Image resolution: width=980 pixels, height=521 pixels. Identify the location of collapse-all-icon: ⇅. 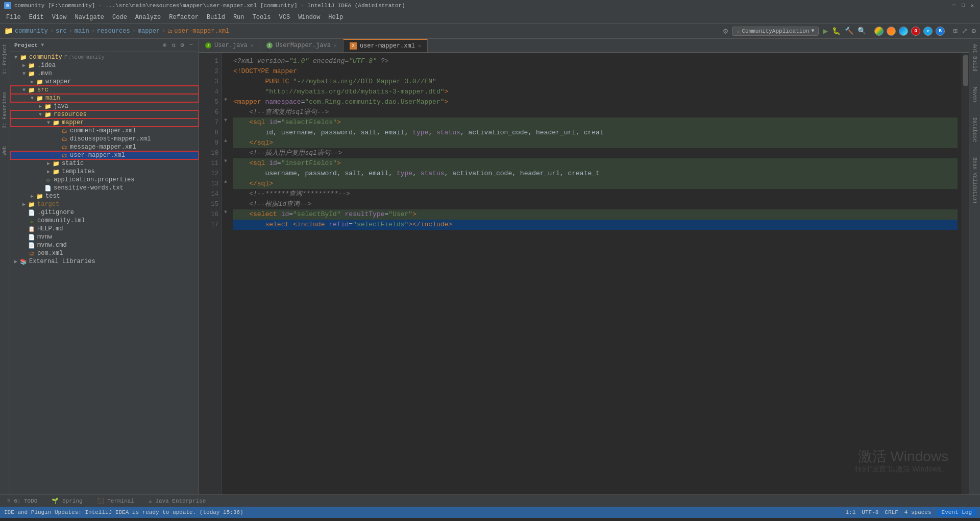
(174, 45).